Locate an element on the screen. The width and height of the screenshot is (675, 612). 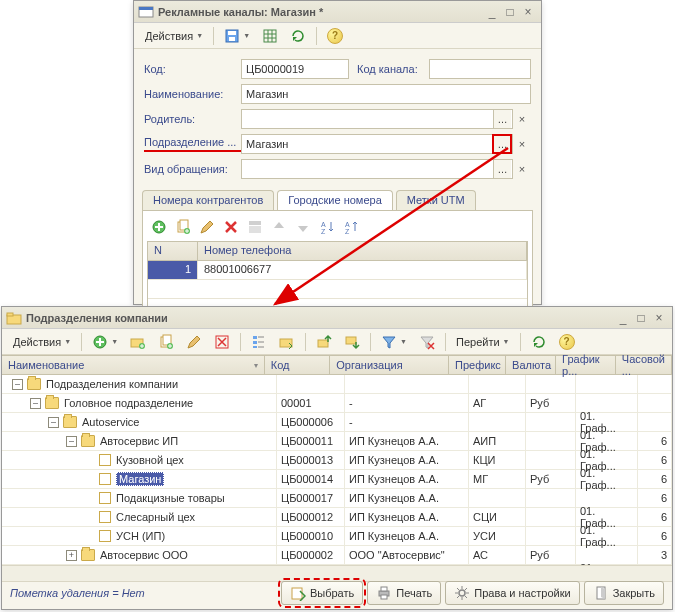
add-button: ▼ is located at coordinates (105, 342).